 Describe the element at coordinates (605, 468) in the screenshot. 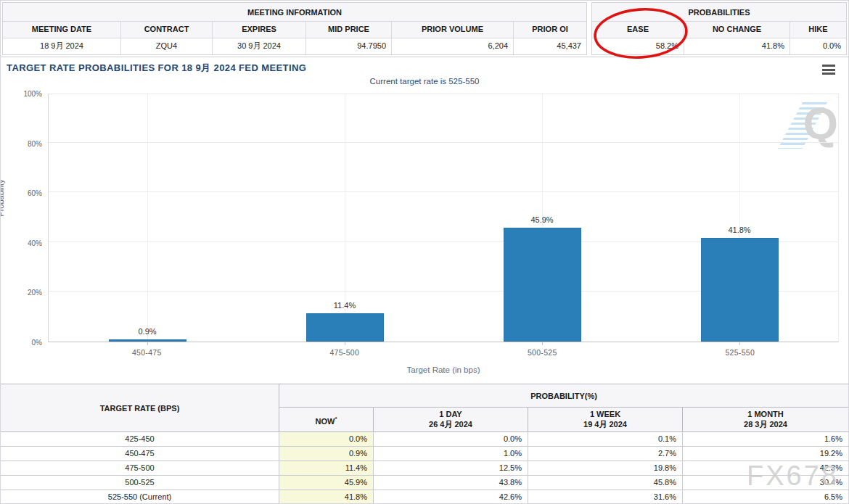

I see `one-week-cell: 19.8%` at that location.